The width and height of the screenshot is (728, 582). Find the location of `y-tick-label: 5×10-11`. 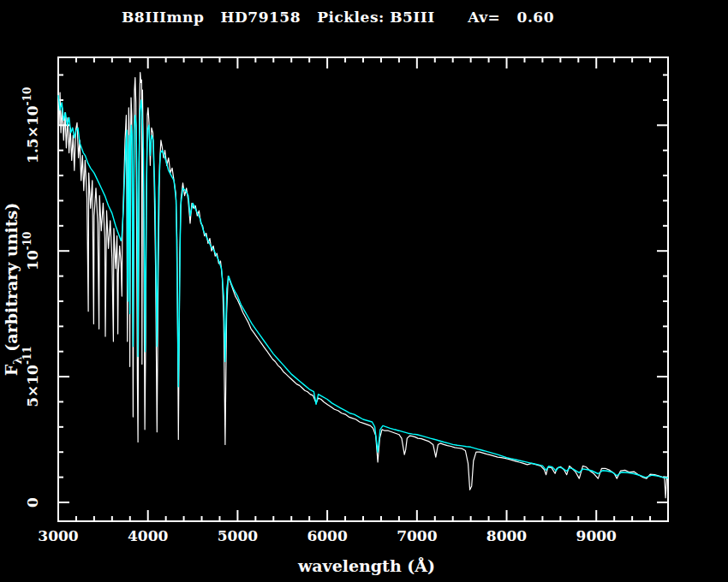

y-tick-label: 5×10-11 is located at coordinates (31, 377).